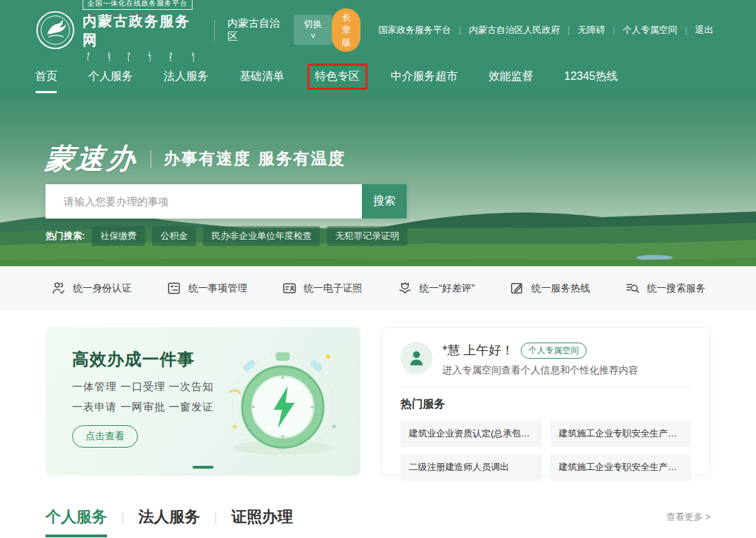 The width and height of the screenshot is (756, 538). What do you see at coordinates (550, 289) in the screenshot?
I see `strip-item-service-hotline: 统一服务热线` at bounding box center [550, 289].